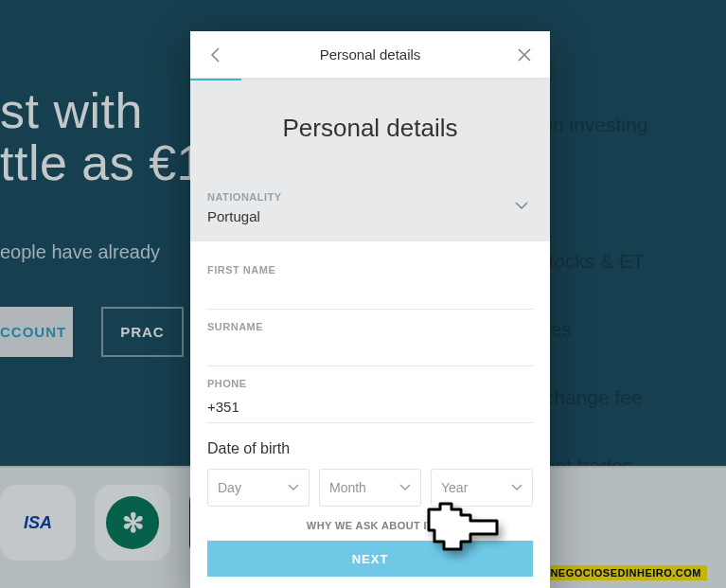  Describe the element at coordinates (258, 488) in the screenshot. I see `dob-day-select: Day` at that location.